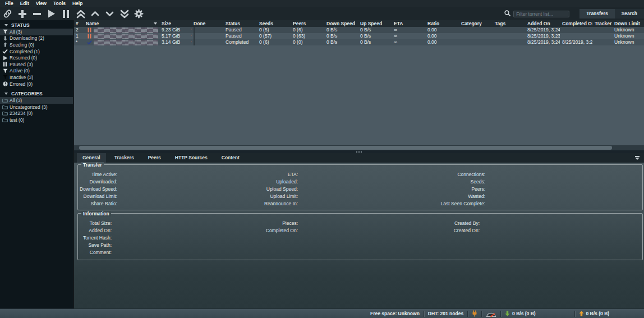 The height and width of the screenshot is (318, 644). I want to click on table-row: 2 9.23 GiB 0.4% Paused 0 (5) 0 (6) 0 B/s…, so click(359, 30).